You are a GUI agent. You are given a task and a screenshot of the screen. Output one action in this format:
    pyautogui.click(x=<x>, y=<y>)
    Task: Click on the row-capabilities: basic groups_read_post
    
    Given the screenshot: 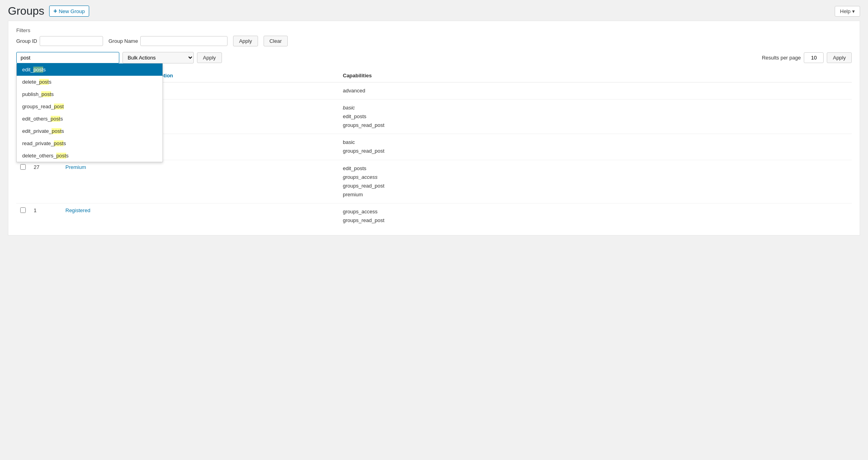 What is the action you would take?
    pyautogui.click(x=595, y=147)
    